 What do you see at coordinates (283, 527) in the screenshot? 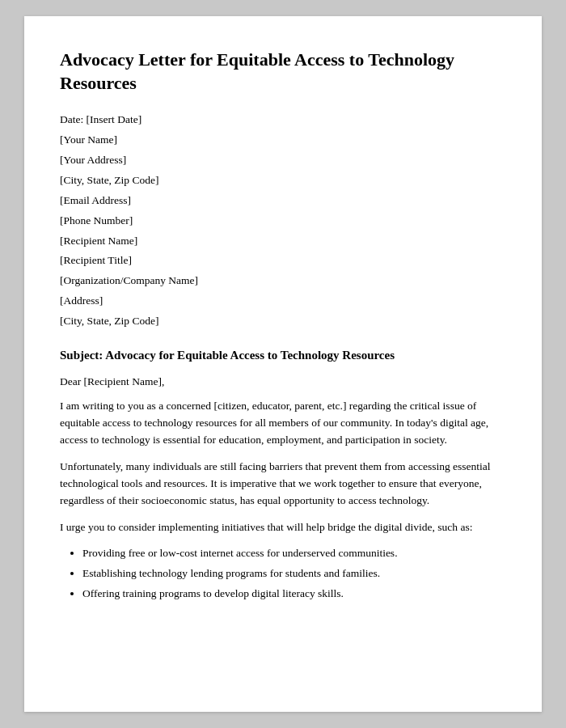
I see `body-paragraph: I urge you to consider implementing init…` at bounding box center [283, 527].